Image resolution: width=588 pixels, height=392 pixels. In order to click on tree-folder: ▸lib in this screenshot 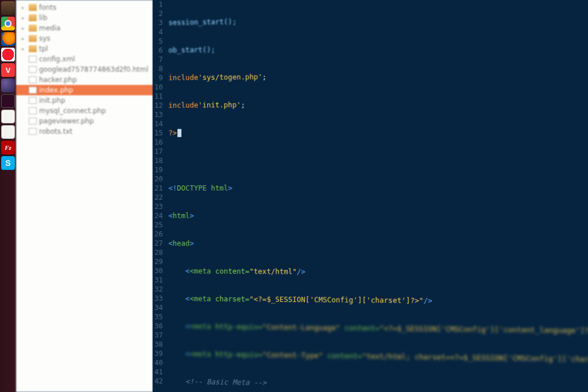, I will do `click(84, 18)`.